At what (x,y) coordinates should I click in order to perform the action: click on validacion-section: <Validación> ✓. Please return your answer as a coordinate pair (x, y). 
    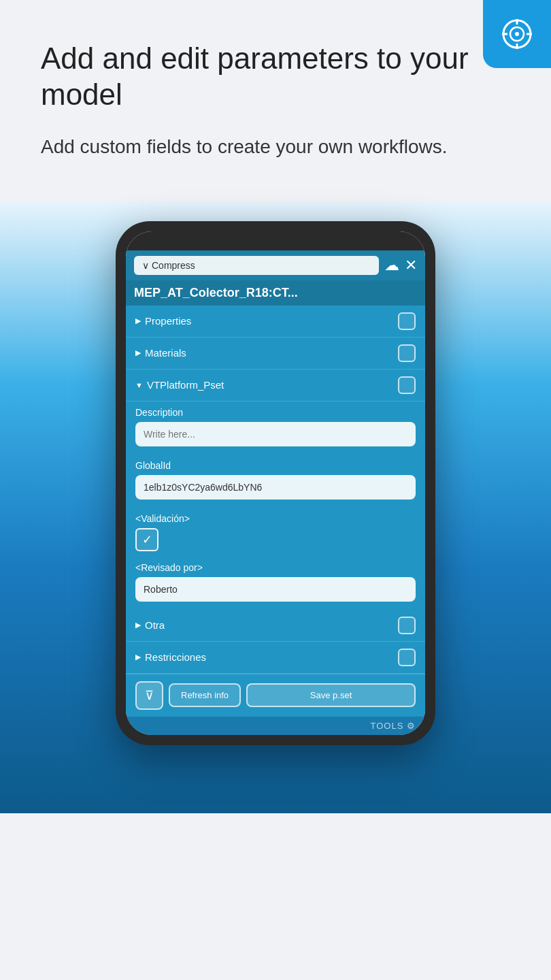
    Looking at the image, I should click on (276, 532).